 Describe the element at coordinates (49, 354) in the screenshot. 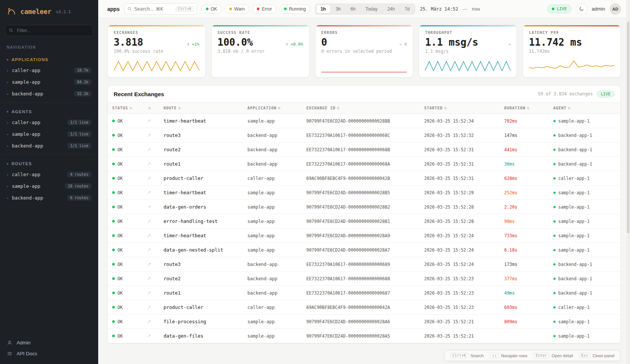

I see `sidebar-footer-api-docs: API Docs` at that location.